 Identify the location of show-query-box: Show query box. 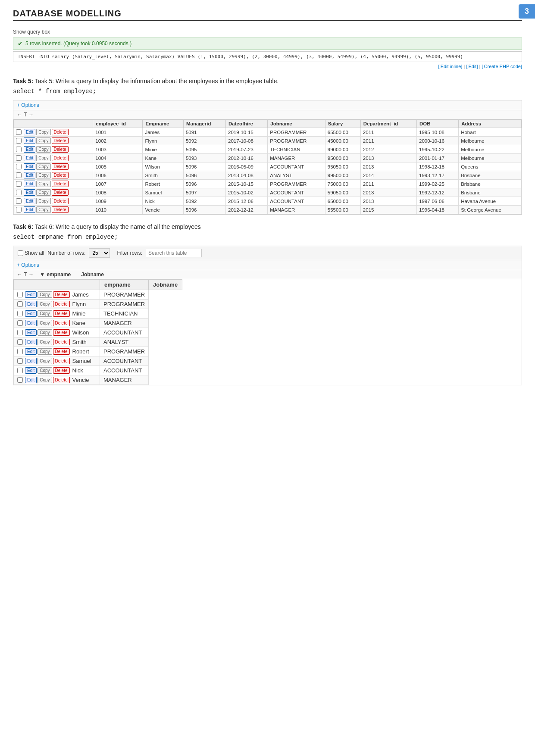
(267, 32).